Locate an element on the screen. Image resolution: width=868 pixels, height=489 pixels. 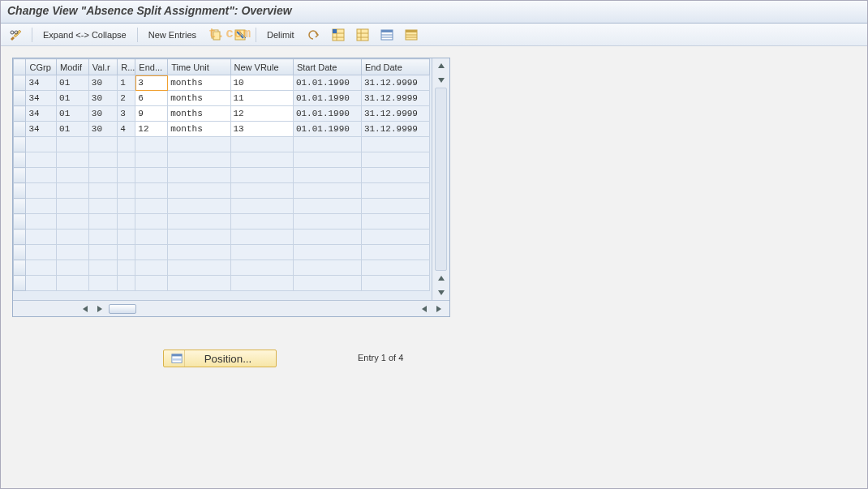
scroll-page-down-button is located at coordinates (441, 278).